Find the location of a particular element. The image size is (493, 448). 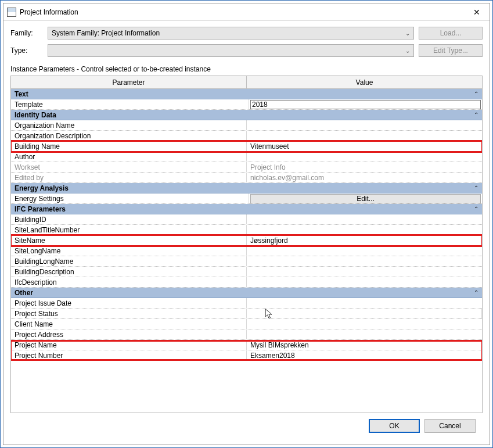

row-building-name: Building Name Vitenmuseet is located at coordinates (246, 146).